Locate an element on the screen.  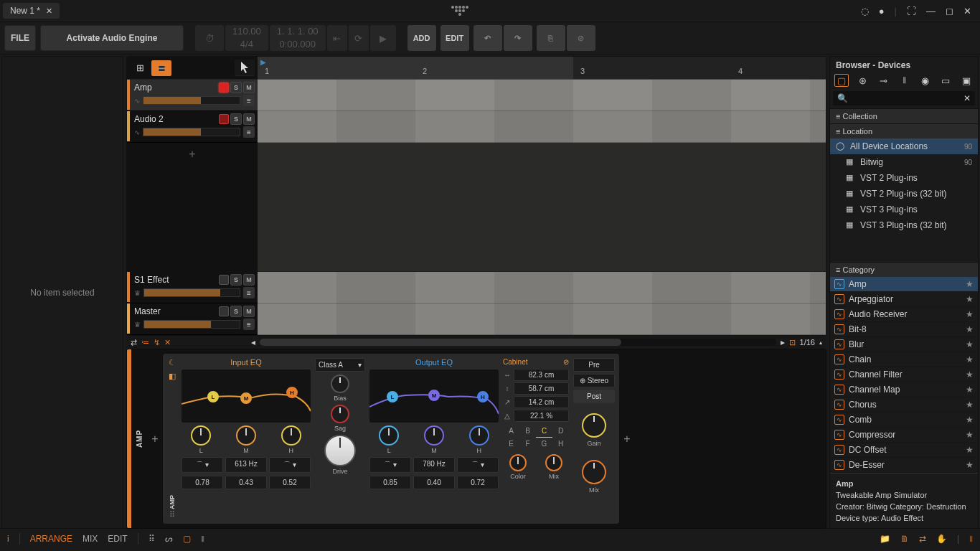
metronome-button: ⏱ is located at coordinates (209, 38).